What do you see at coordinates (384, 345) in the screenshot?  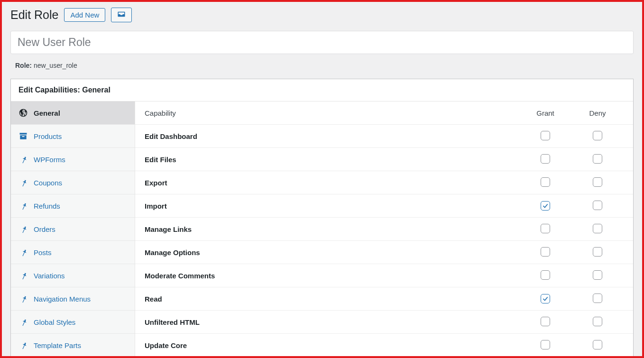 I see `capability-row: Update Core` at bounding box center [384, 345].